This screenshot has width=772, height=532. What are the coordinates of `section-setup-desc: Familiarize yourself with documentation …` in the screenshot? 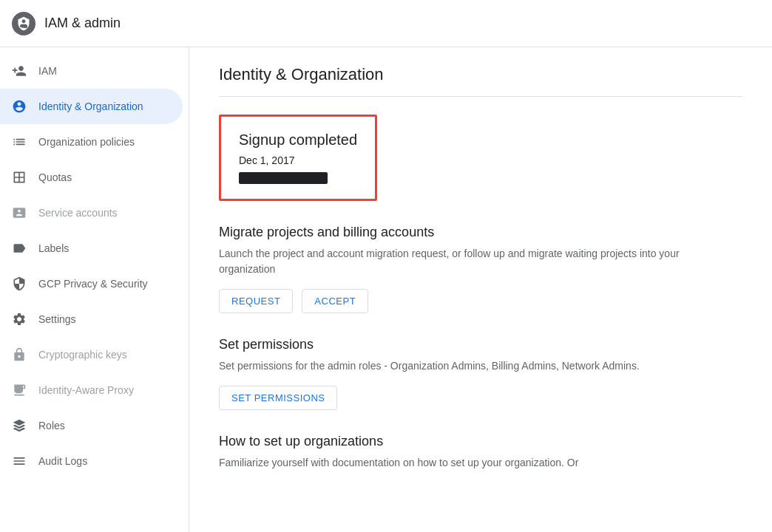 It's located at (456, 463).